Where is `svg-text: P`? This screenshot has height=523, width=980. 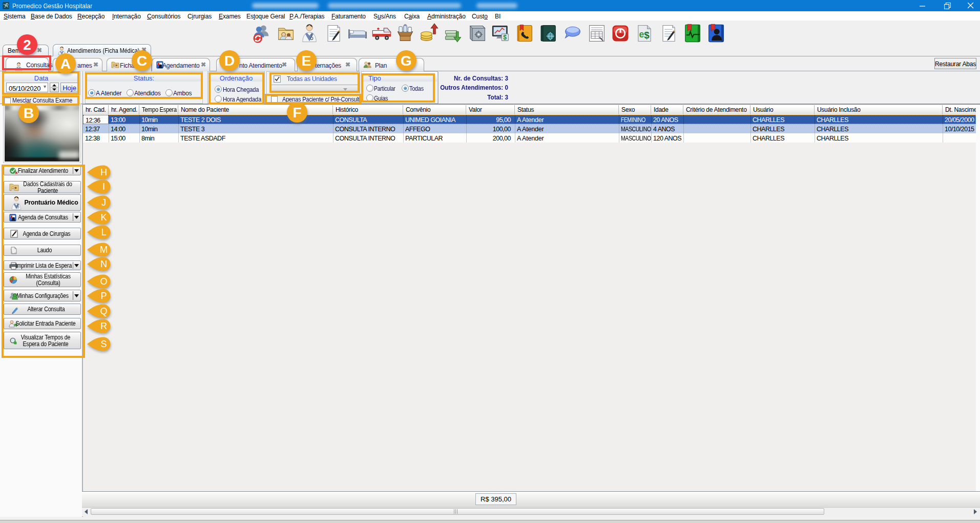 svg-text: P is located at coordinates (103, 296).